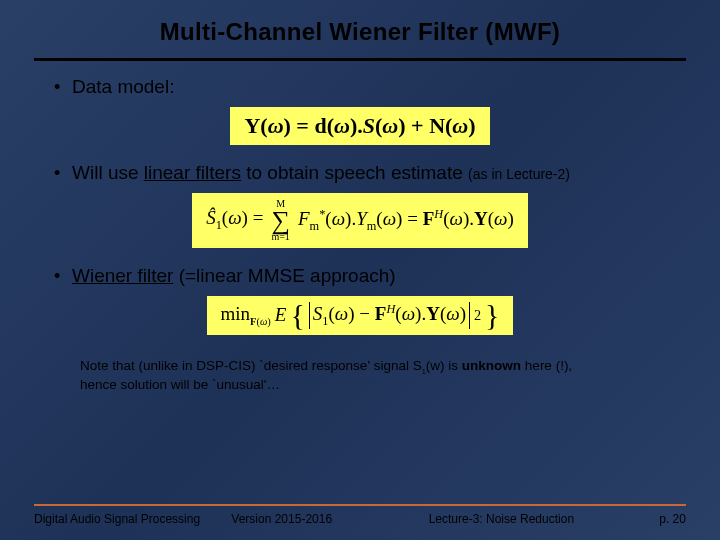 Image resolution: width=720 pixels, height=540 pixels. I want to click on sum-bottom: m=1, so click(280, 237).